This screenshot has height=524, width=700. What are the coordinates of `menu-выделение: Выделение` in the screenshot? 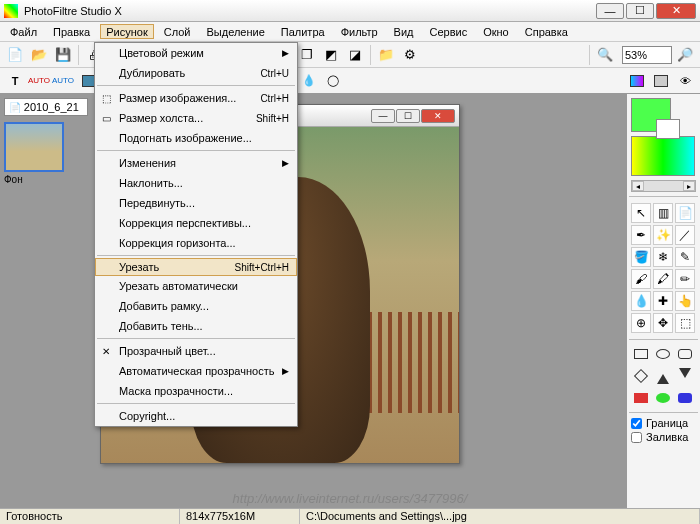 It's located at (235, 32).